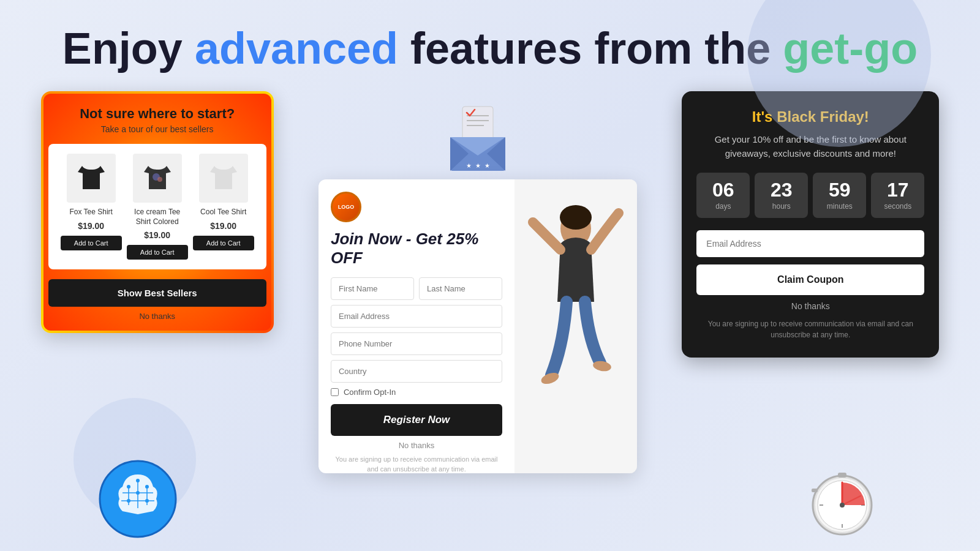 Image resolution: width=980 pixels, height=551 pixels. Describe the element at coordinates (346, 207) in the screenshot. I see `logo-badge: LOGO` at that location.